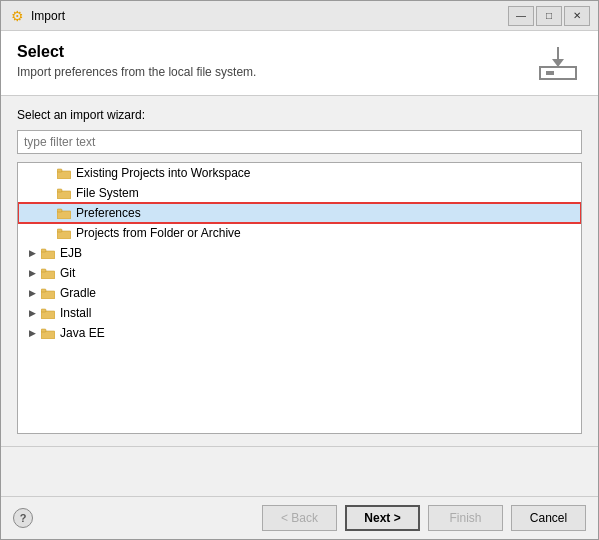 The width and height of the screenshot is (599, 540). Describe the element at coordinates (136, 52) in the screenshot. I see `page-title: Select` at that location.